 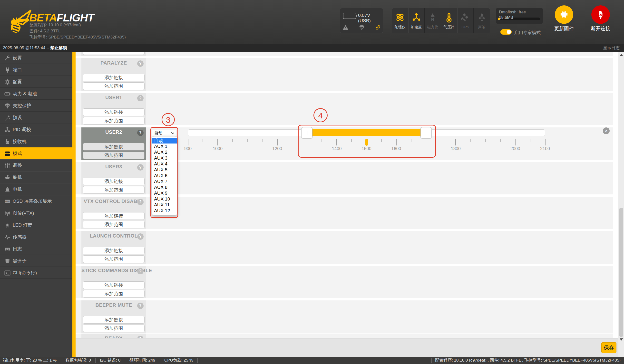 What do you see at coordinates (164, 211) in the screenshot?
I see `dropdown-option-12: AUX 12` at bounding box center [164, 211].